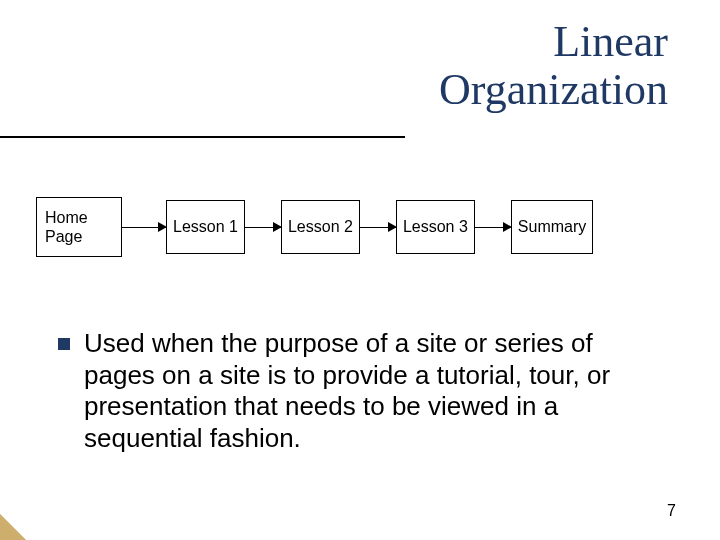  I want to click on slide-title: Linear Organization, so click(554, 66).